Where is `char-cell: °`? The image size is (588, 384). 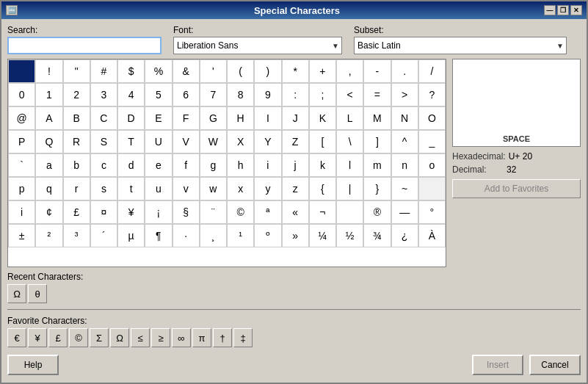 char-cell: ° is located at coordinates (432, 212).